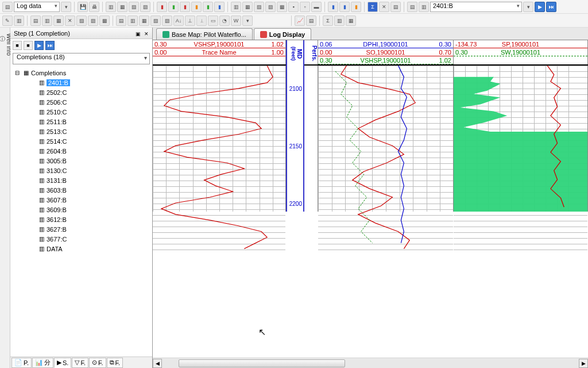 The image size is (588, 368). Describe the element at coordinates (370, 363) in the screenshot. I see `scroll-track` at that location.